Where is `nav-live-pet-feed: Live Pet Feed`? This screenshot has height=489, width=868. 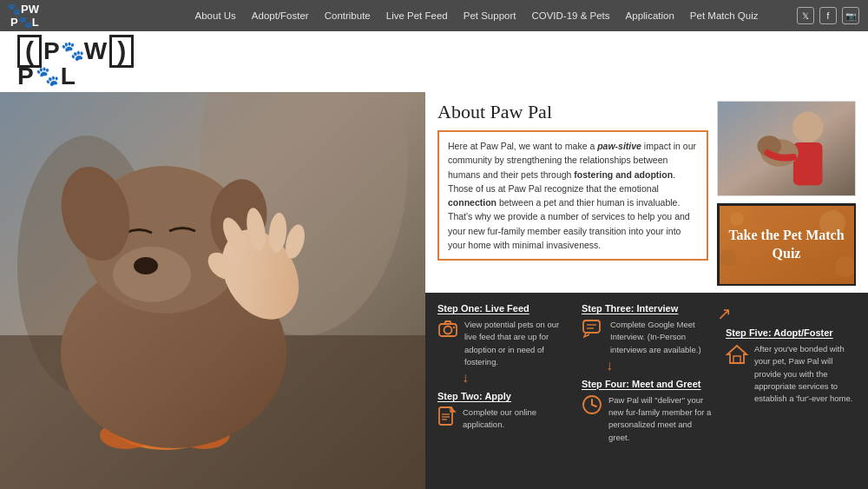 nav-live-pet-feed: Live Pet Feed is located at coordinates (417, 16).